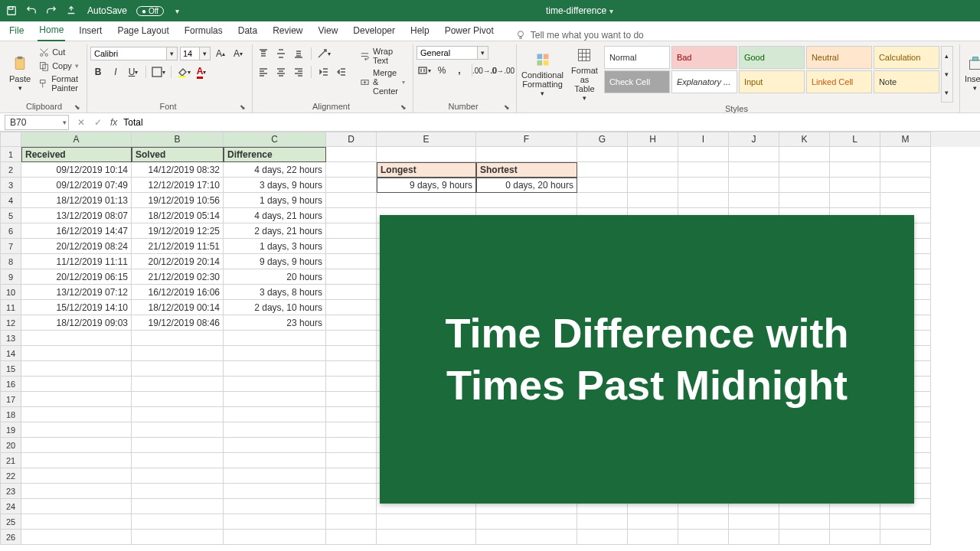 This screenshot has width=980, height=551. Describe the element at coordinates (275, 216) in the screenshot. I see `cell-C5: 4 days, 21 hours` at that location.